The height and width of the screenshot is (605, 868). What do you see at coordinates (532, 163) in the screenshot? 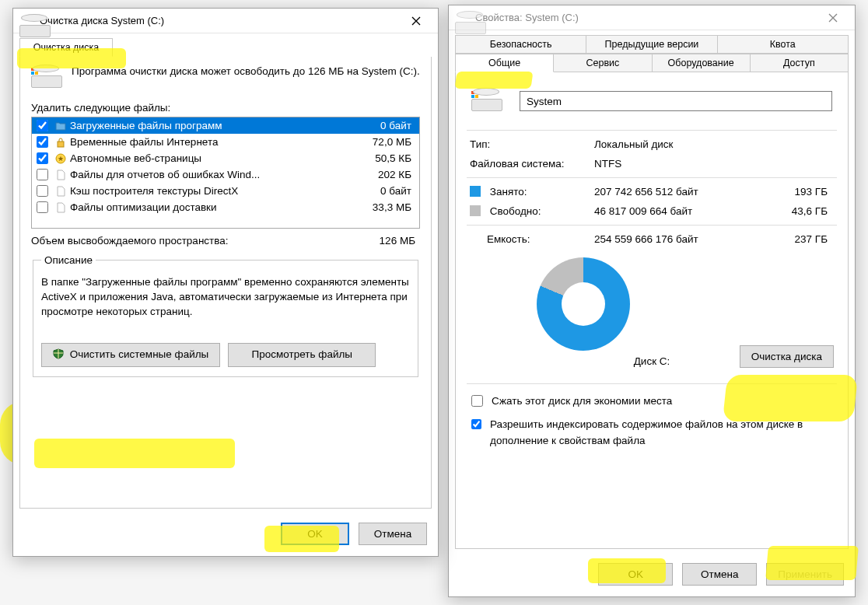
I see `fs-label: Файловая система:` at bounding box center [532, 163].